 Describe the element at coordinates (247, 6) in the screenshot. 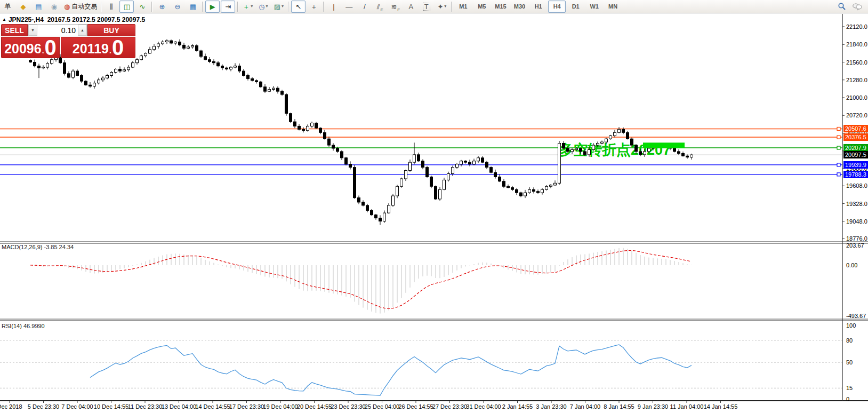

I see `indicators-button: ＋▾` at that location.